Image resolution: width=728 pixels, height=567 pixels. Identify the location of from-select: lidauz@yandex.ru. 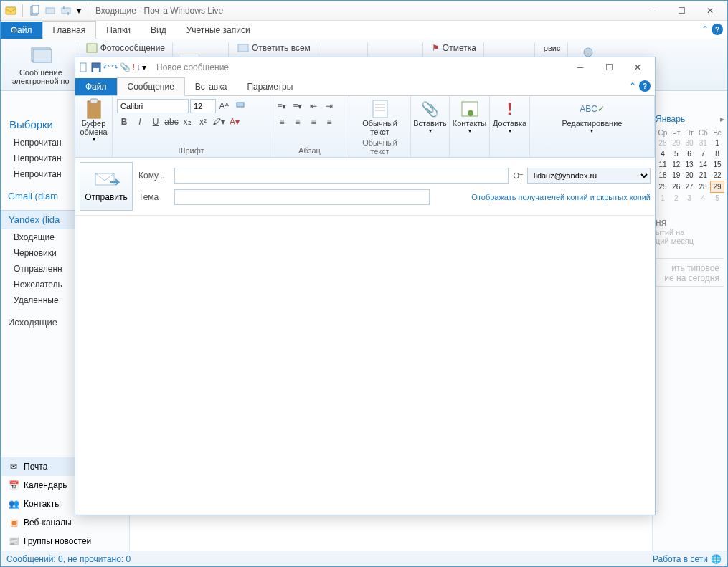
(589, 176).